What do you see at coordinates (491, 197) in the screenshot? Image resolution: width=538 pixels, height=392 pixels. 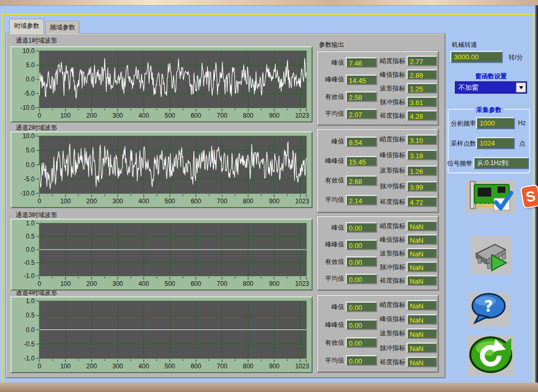 I see `device-check-button` at bounding box center [491, 197].